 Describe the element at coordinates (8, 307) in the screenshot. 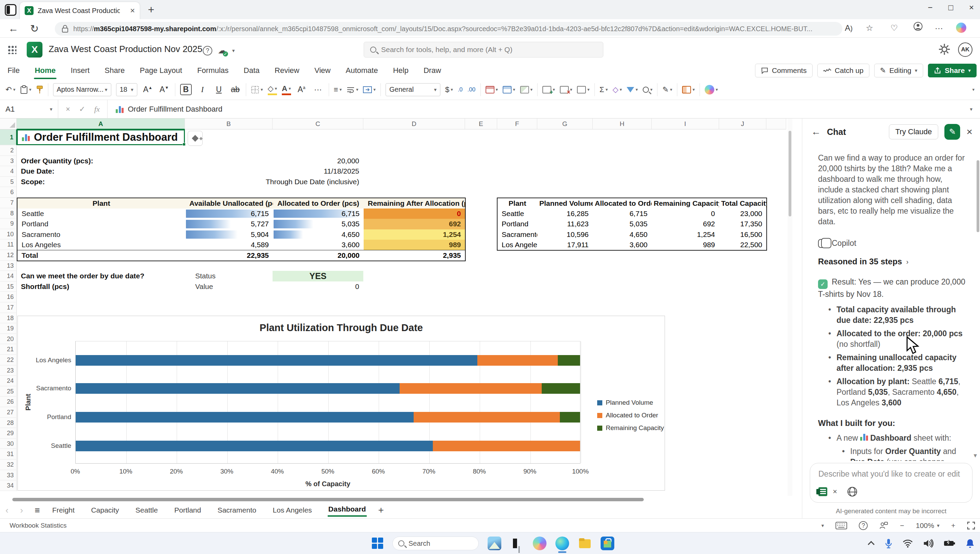

I see `row-header-17: 17` at that location.